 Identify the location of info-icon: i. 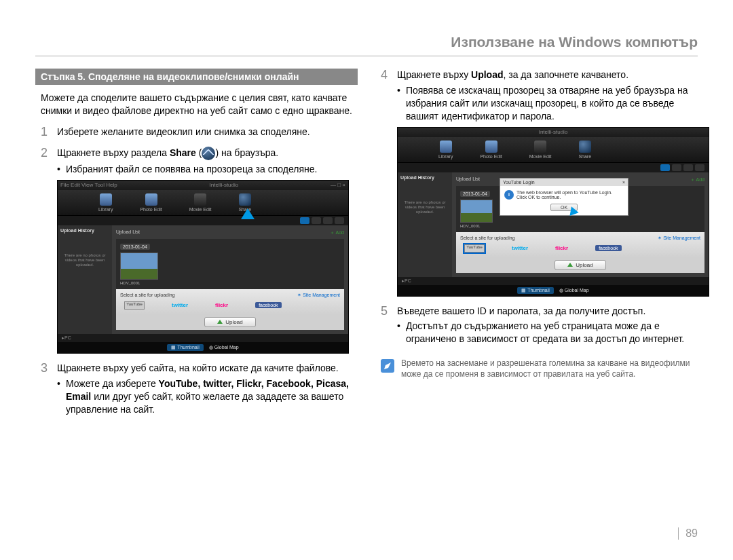
(509, 195).